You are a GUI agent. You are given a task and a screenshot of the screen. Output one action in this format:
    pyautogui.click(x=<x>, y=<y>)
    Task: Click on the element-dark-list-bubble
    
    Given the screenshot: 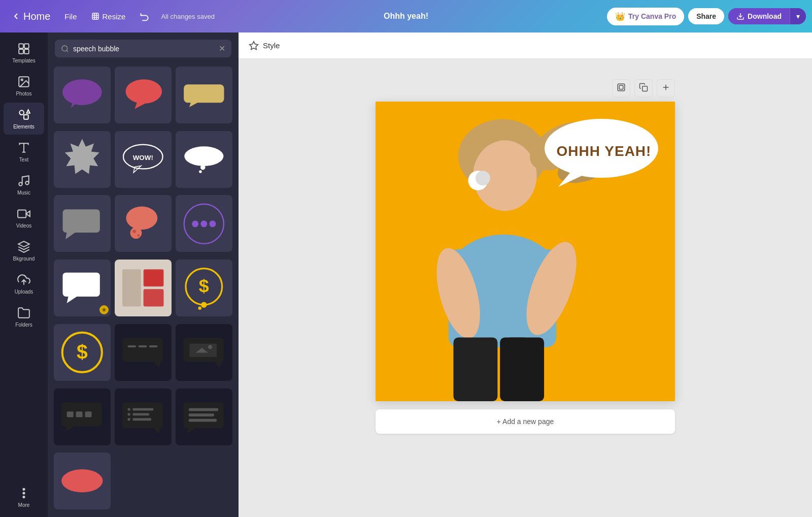 What is the action you would take?
    pyautogui.click(x=143, y=417)
    